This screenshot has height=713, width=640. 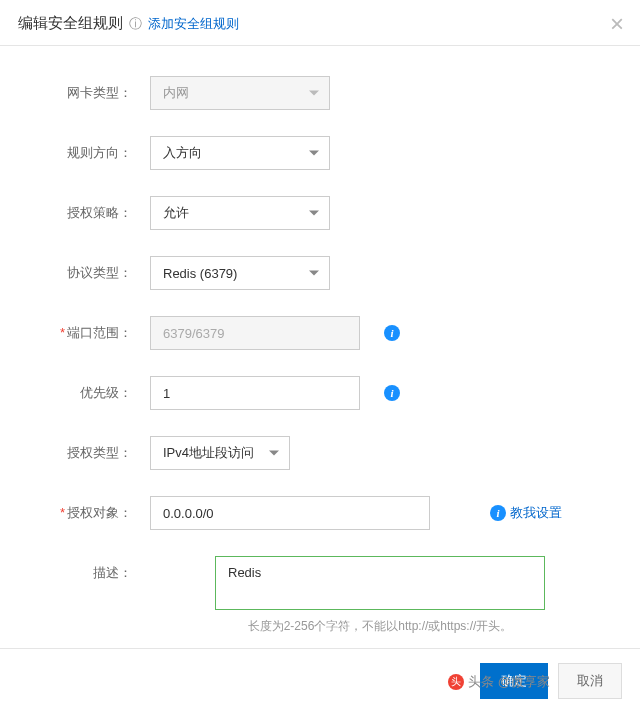 What do you see at coordinates (380, 626) in the screenshot?
I see `description-hint: 长度为2-256个字符，不能以http://或https://开头。` at bounding box center [380, 626].